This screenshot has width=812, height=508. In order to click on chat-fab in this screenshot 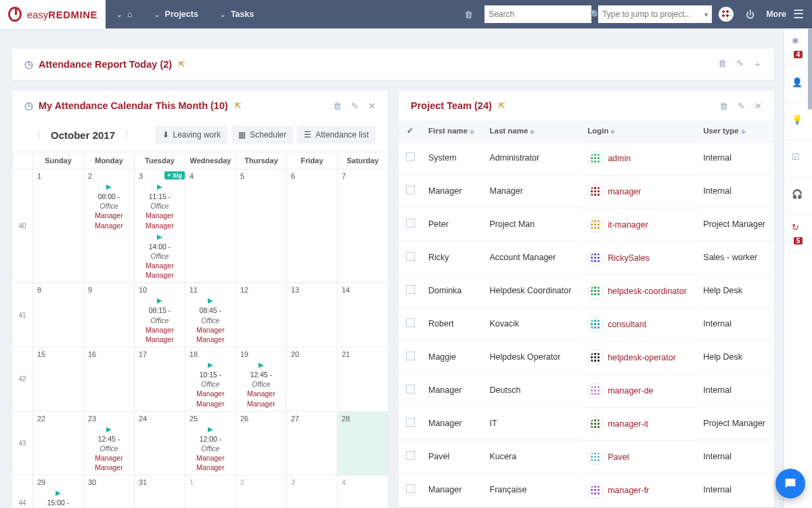, I will do `click(790, 484)`.